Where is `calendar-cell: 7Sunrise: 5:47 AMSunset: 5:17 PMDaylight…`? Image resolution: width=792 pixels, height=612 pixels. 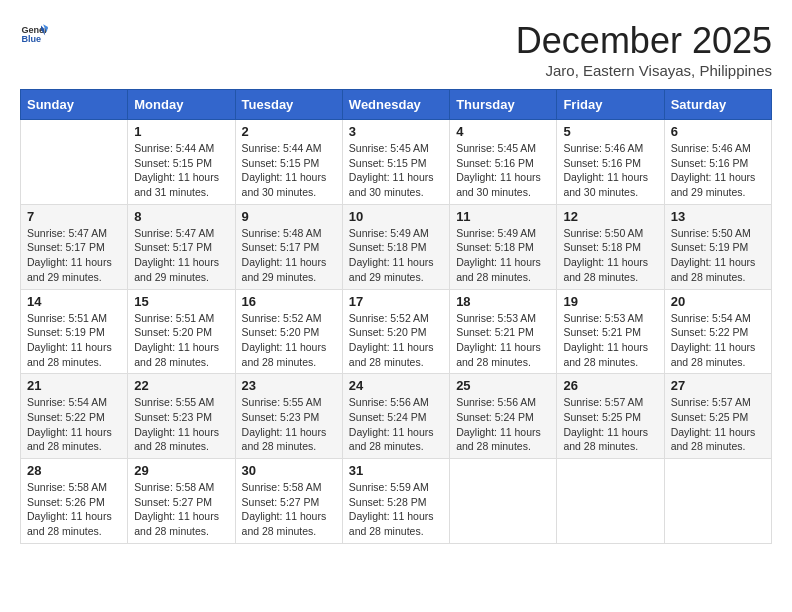
calendar-cell: 7Sunrise: 5:47 AMSunset: 5:17 PMDaylight… is located at coordinates (74, 246).